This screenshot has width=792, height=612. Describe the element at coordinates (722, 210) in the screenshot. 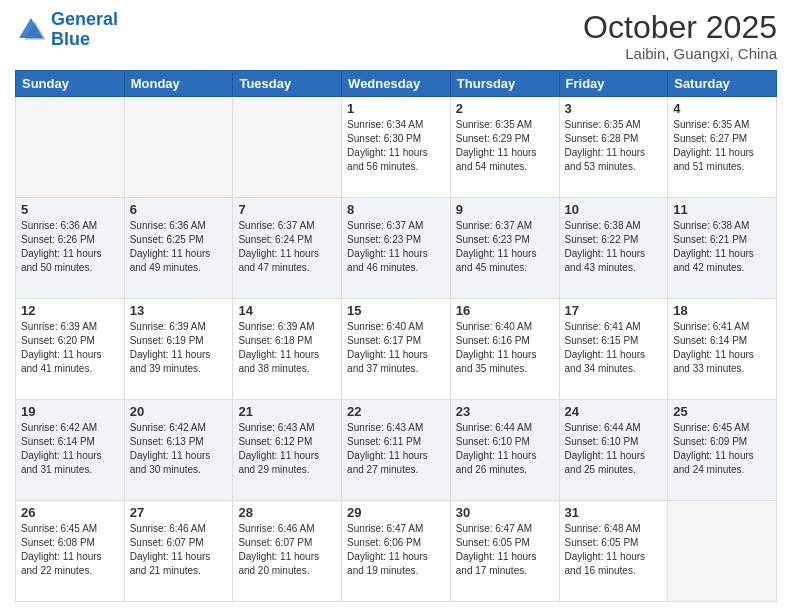

I see `day-number: 11` at that location.